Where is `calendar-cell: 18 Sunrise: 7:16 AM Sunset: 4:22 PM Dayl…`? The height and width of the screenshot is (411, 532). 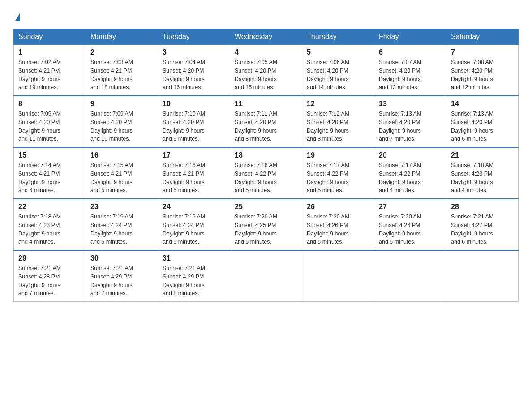
calendar-cell: 18 Sunrise: 7:16 AM Sunset: 4:22 PM Dayl… is located at coordinates (266, 173).